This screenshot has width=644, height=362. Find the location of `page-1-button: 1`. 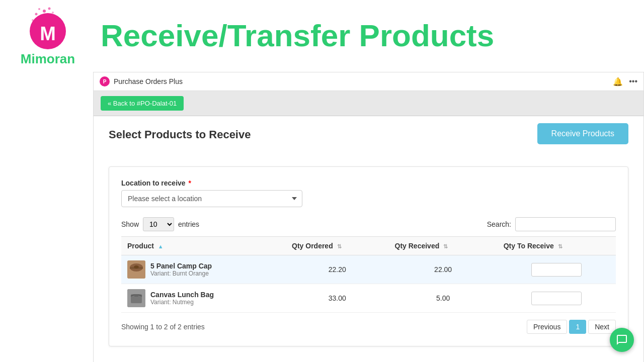

page-1-button: 1 is located at coordinates (578, 327).